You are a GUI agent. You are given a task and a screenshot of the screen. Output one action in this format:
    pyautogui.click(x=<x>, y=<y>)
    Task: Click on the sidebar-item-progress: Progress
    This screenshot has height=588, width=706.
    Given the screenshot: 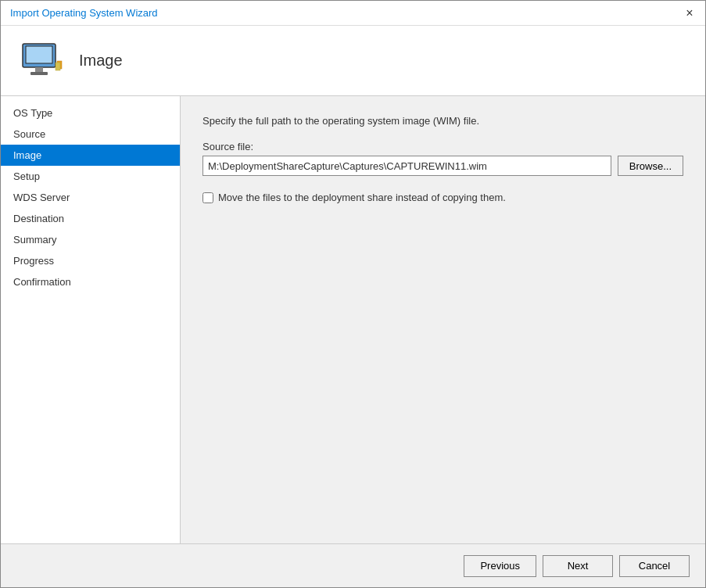 What is the action you would take?
    pyautogui.click(x=91, y=261)
    